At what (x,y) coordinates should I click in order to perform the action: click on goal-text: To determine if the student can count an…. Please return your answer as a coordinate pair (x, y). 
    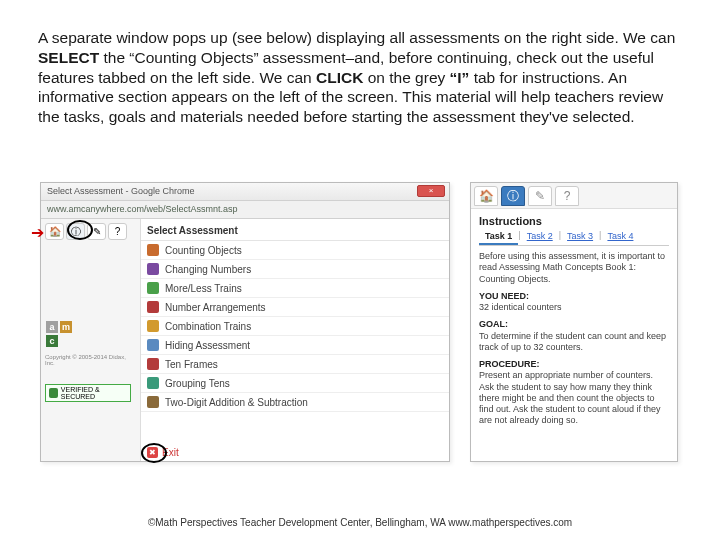
    Looking at the image, I should click on (574, 342).